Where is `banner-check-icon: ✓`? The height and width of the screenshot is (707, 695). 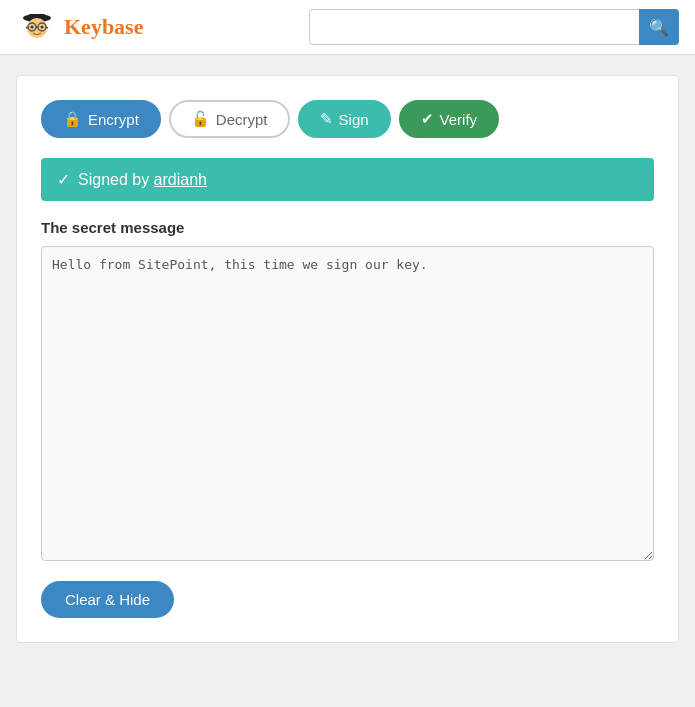
banner-check-icon: ✓ is located at coordinates (64, 180).